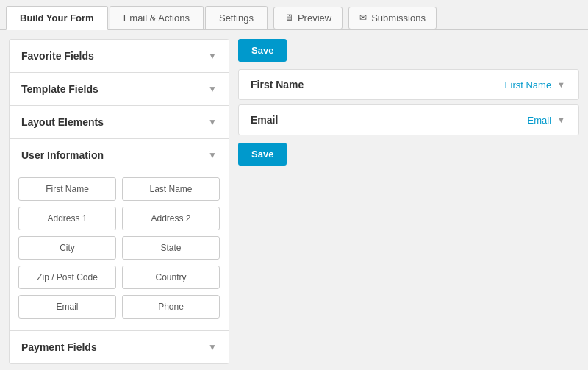 The height and width of the screenshot is (370, 588). Describe the element at coordinates (68, 277) in the screenshot. I see `field-btn-zip: Zip / Post Code` at that location.